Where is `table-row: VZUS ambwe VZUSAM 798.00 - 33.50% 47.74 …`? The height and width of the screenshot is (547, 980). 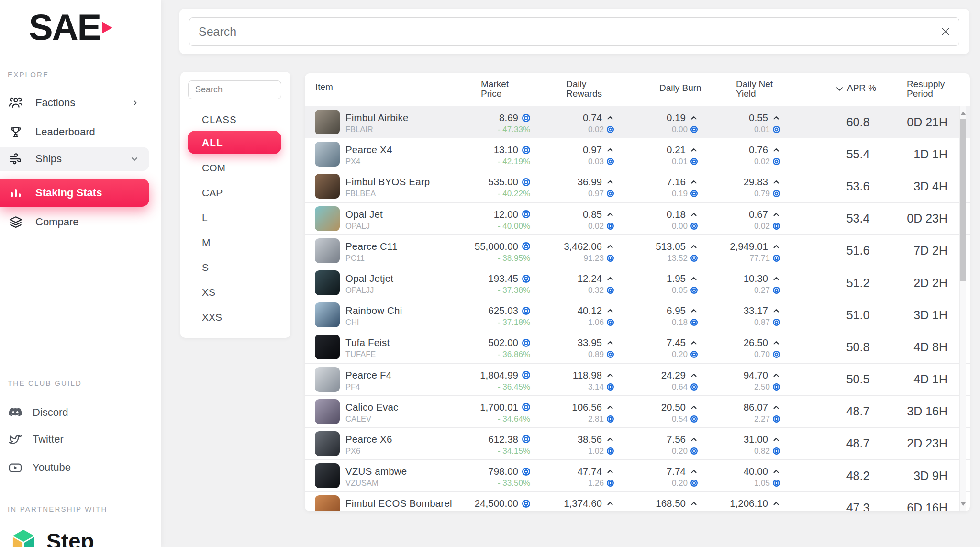 table-row: VZUS ambwe VZUSAM 798.00 - 33.50% 47.74 … is located at coordinates (637, 476).